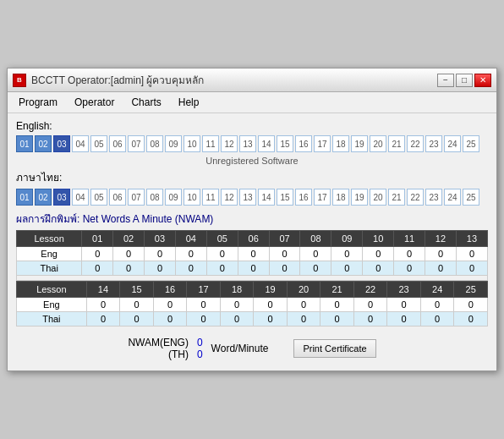 The image size is (504, 439). What do you see at coordinates (254, 239) in the screenshot?
I see `table1-col-06: 06` at bounding box center [254, 239].